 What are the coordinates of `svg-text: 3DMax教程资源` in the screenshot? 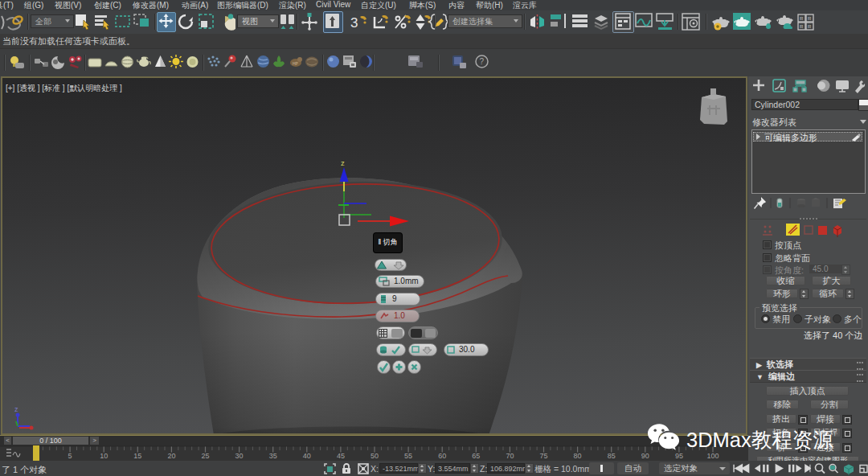 It's located at (760, 440).